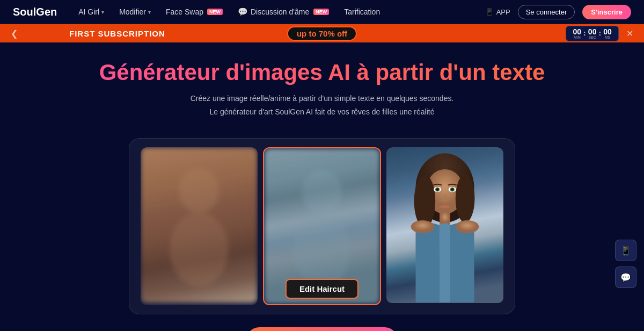 Image resolution: width=644 pixels, height=331 pixels. What do you see at coordinates (199, 226) in the screenshot?
I see `card-left` at bounding box center [199, 226].